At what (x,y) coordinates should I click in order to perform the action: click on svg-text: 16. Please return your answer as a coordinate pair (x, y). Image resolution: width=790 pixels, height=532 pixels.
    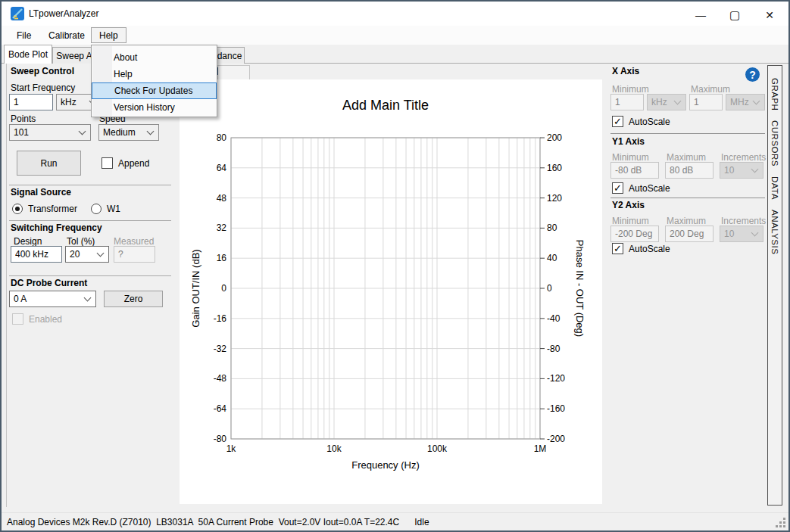
    Looking at the image, I should click on (222, 258).